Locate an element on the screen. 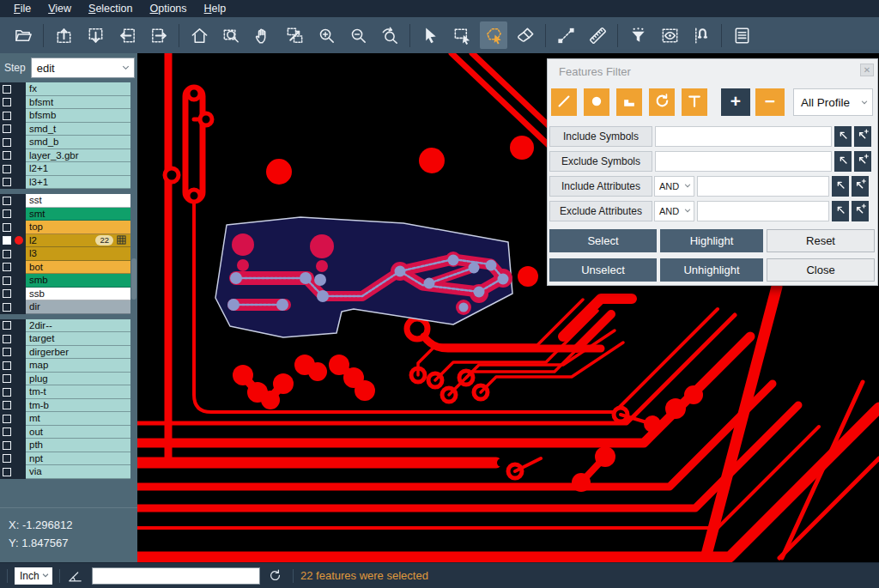 The height and width of the screenshot is (588, 879). layer-row-top: top is located at coordinates (65, 227).